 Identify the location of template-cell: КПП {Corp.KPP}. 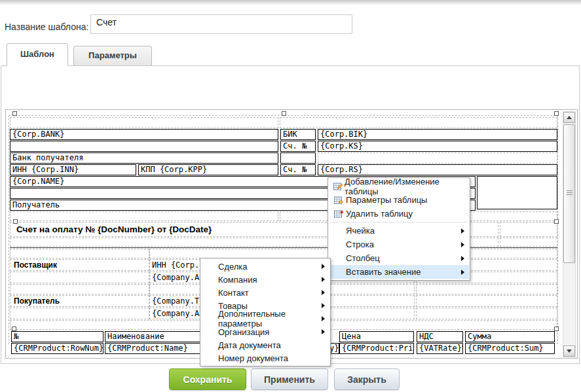
(208, 170).